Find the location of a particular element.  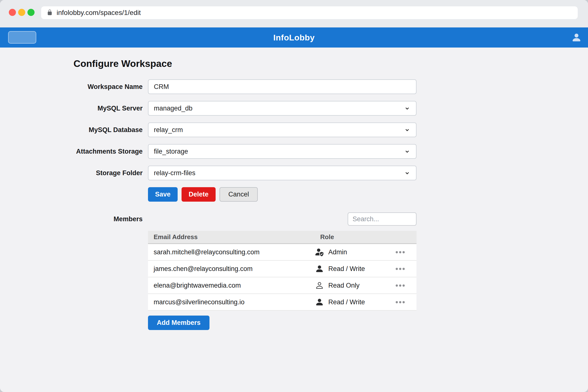

mysql-database-label: MySQL Database is located at coordinates (108, 130).